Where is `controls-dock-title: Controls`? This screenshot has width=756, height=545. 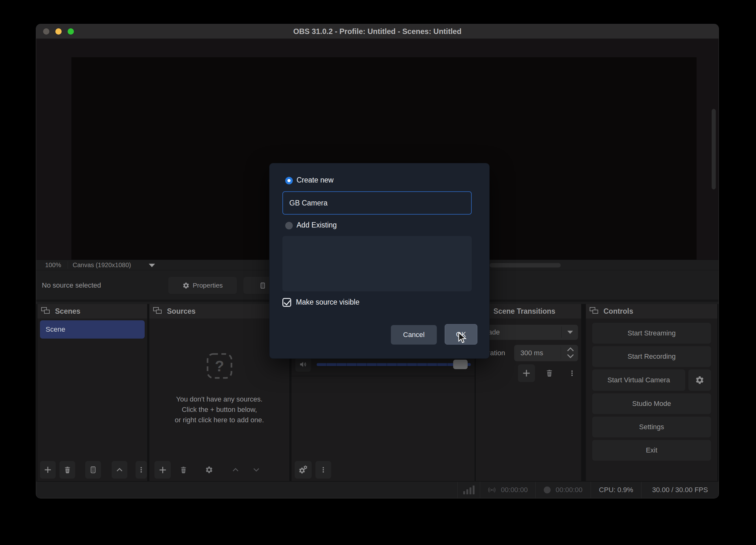 controls-dock-title: Controls is located at coordinates (618, 312).